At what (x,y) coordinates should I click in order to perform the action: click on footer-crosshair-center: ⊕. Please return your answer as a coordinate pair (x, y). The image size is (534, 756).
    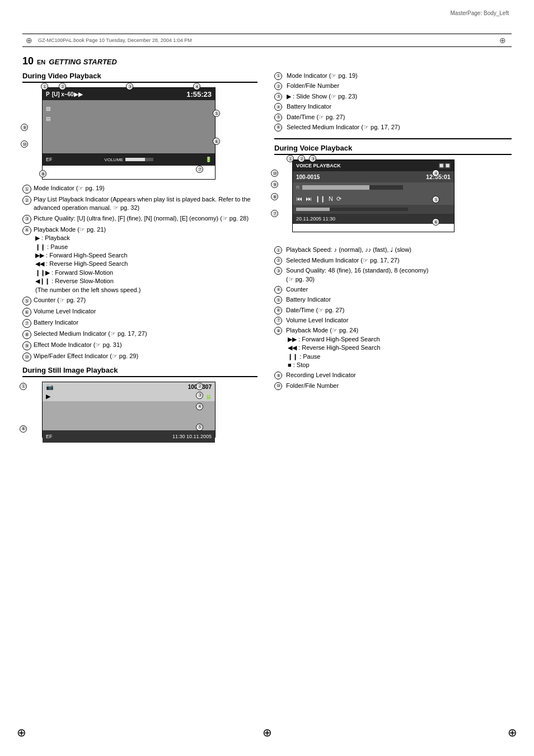
    Looking at the image, I should click on (268, 732).